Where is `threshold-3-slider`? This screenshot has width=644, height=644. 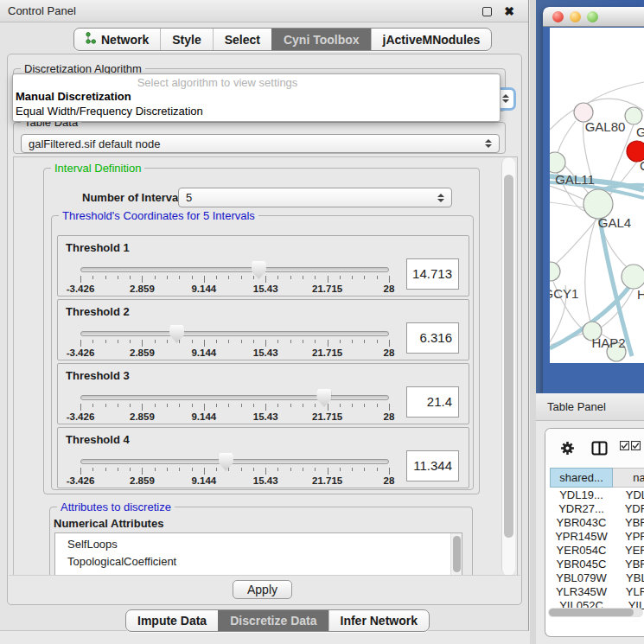
threshold-3-slider is located at coordinates (235, 398).